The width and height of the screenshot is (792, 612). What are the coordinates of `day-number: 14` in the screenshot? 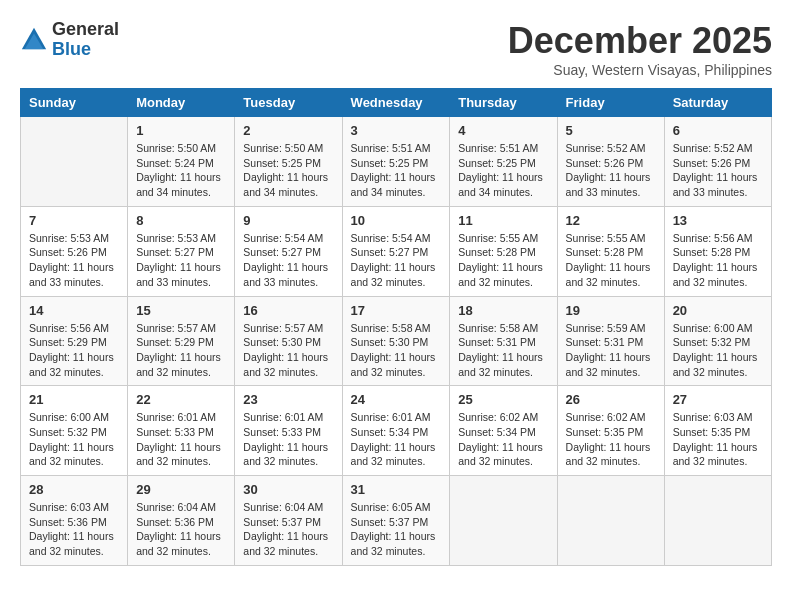 It's located at (74, 310).